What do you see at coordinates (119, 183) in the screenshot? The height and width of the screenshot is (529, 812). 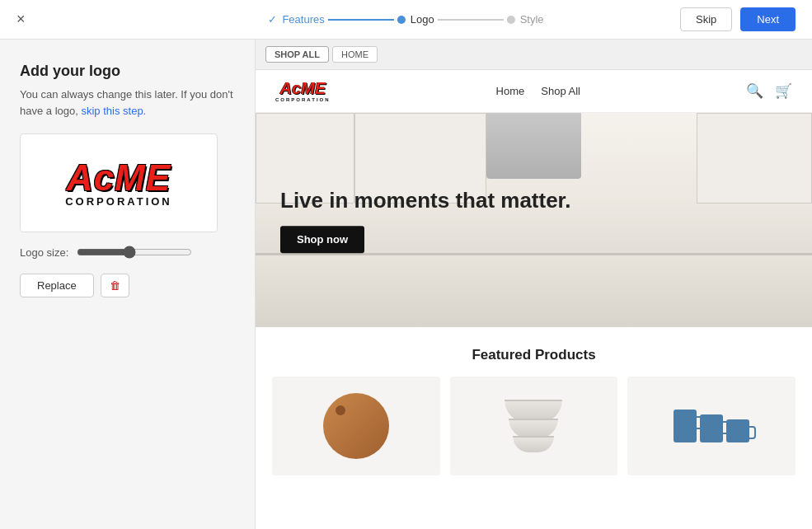 I see `acme-logo: AcME CORPORATION` at bounding box center [119, 183].